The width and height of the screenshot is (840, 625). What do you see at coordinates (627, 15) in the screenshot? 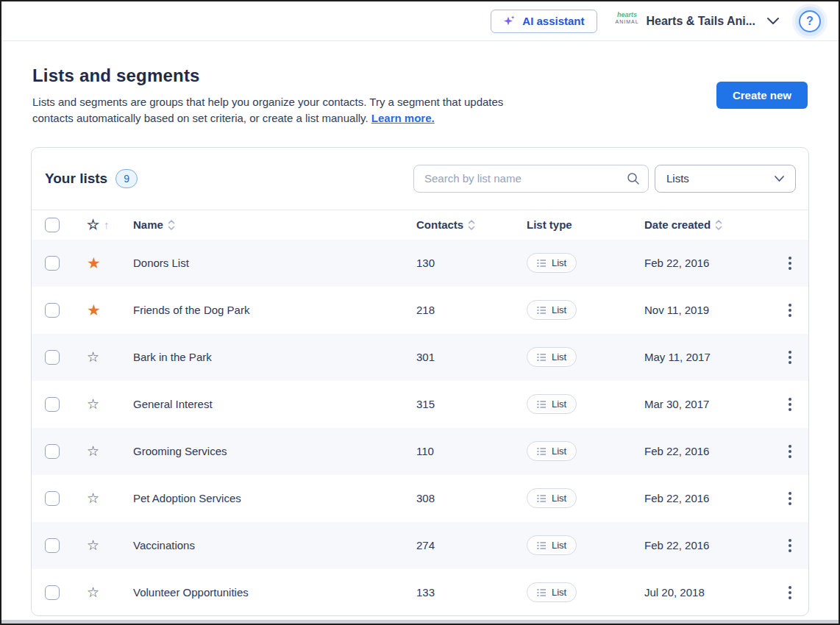
I see `logo-script-text: hearts` at bounding box center [627, 15].